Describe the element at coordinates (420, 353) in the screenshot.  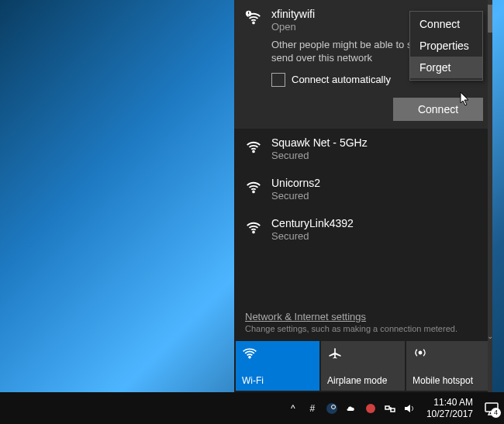
I see `hotspot-icon` at that location.